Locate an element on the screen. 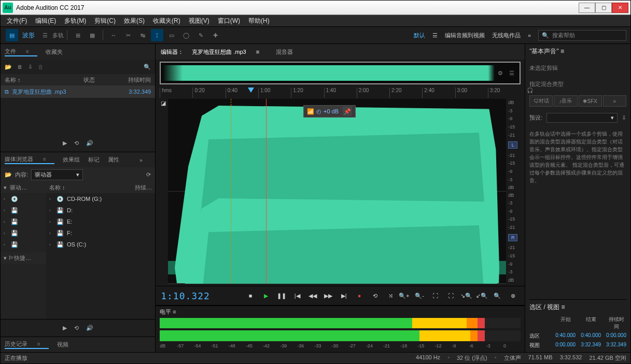  timeline-ruler: hms 0:20 0:40 1:00 1:20 1:40 2:00 2:20 2… is located at coordinates (340, 93).